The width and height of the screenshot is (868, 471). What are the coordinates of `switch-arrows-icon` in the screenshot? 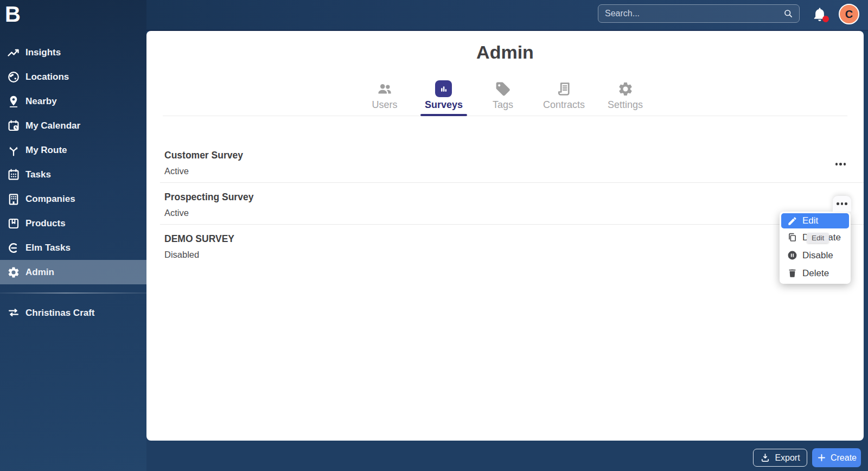 It's located at (14, 313).